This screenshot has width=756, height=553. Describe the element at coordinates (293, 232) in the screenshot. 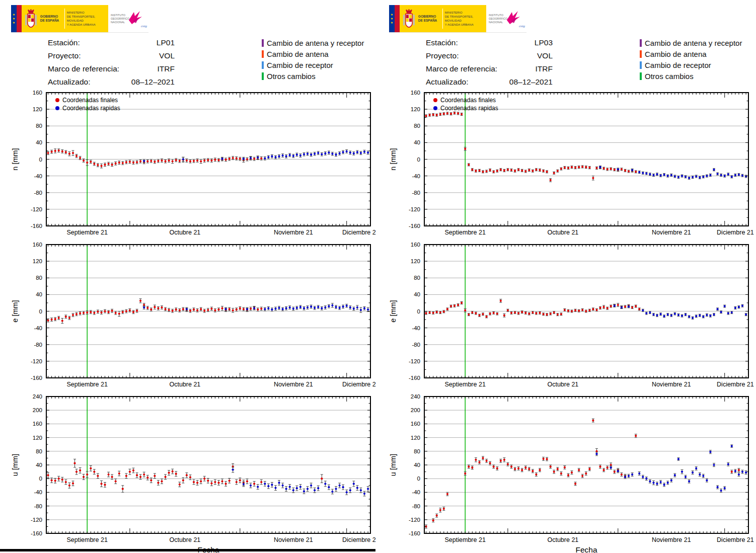

I see `svg-text: Noviembre 21` at that location.